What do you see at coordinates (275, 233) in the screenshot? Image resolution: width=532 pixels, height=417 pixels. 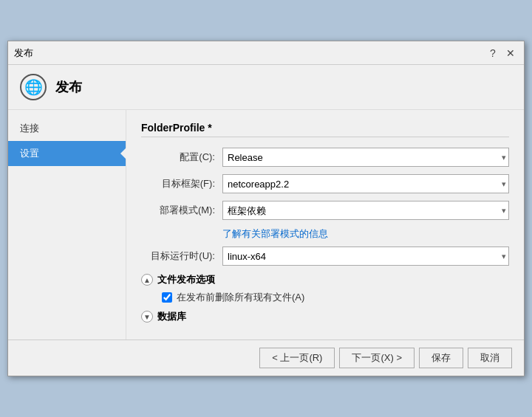 I see `deploy-info-link: 了解有关部署模式的信息` at bounding box center [275, 233].